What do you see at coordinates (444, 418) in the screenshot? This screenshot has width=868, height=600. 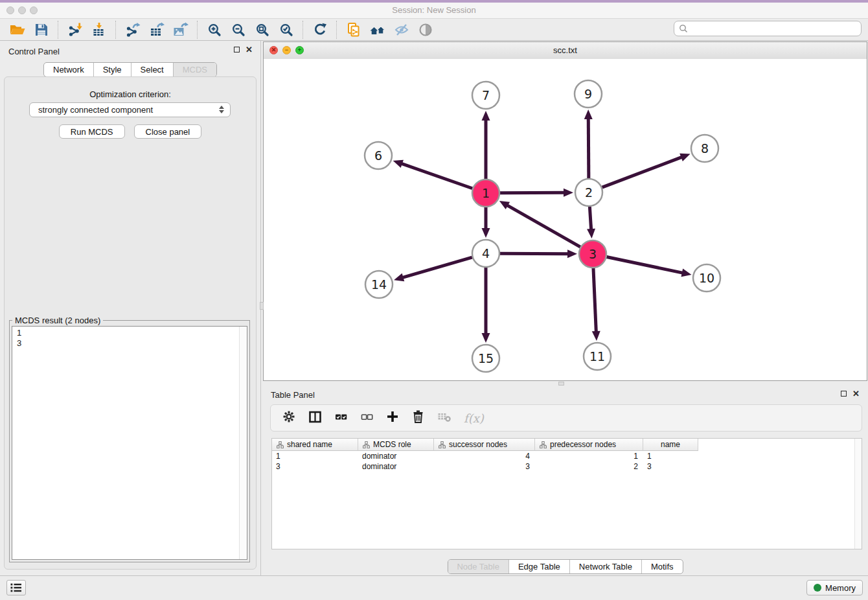 I see `delete-column-button` at bounding box center [444, 418].